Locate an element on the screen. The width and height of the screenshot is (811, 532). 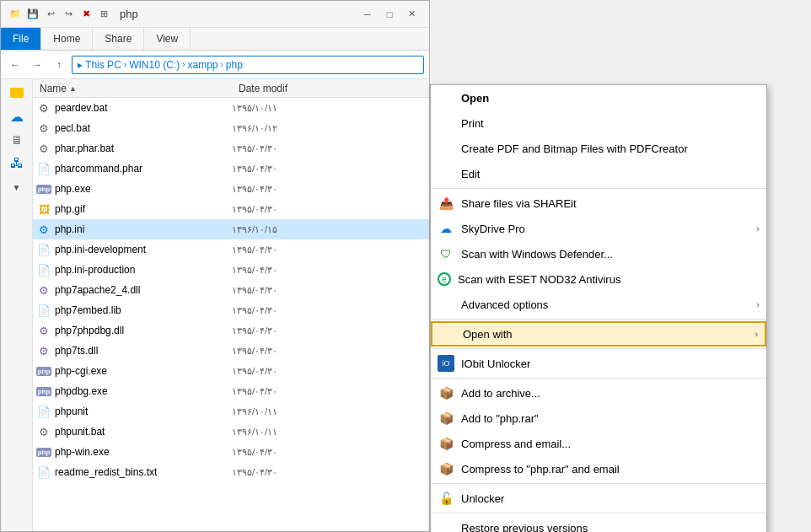
list-item: php php-cgi.exe ۱۳۹۵/۰۴/۳۰ is located at coordinates (231, 371).